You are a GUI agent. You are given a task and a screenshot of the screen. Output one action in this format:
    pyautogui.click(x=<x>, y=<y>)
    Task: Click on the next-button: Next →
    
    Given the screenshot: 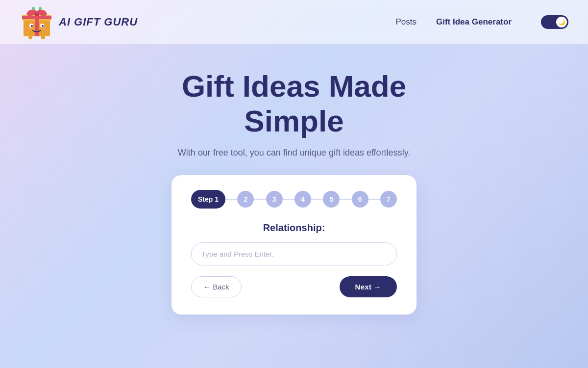 What is the action you would take?
    pyautogui.click(x=368, y=287)
    